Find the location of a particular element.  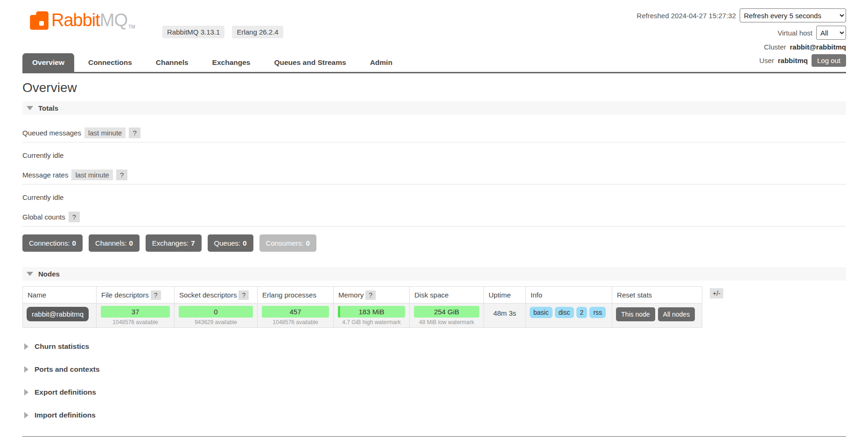

disk-space-bar: 254 GiB is located at coordinates (447, 312).